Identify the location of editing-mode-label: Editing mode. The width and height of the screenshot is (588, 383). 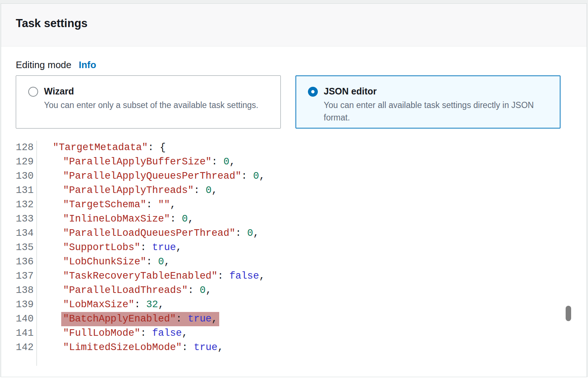
(44, 65).